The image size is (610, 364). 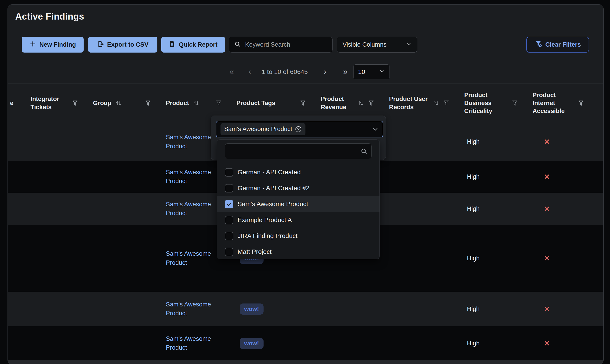 I want to click on tag-option: Example Product A, so click(x=298, y=220).